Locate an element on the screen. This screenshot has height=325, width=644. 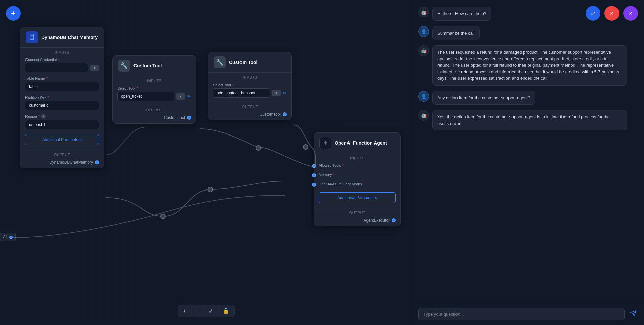
custom-tool-1-icon: 🔧 is located at coordinates (124, 66).